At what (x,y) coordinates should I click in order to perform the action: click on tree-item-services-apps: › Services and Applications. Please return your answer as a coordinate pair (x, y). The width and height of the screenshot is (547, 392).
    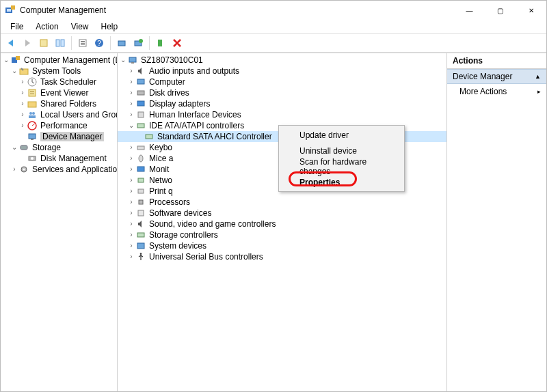
    Looking at the image, I should click on (59, 169).